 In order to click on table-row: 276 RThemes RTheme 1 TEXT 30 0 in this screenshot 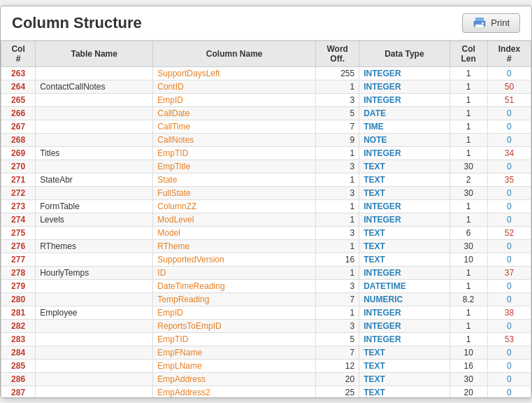, I will do `click(266, 246)`.